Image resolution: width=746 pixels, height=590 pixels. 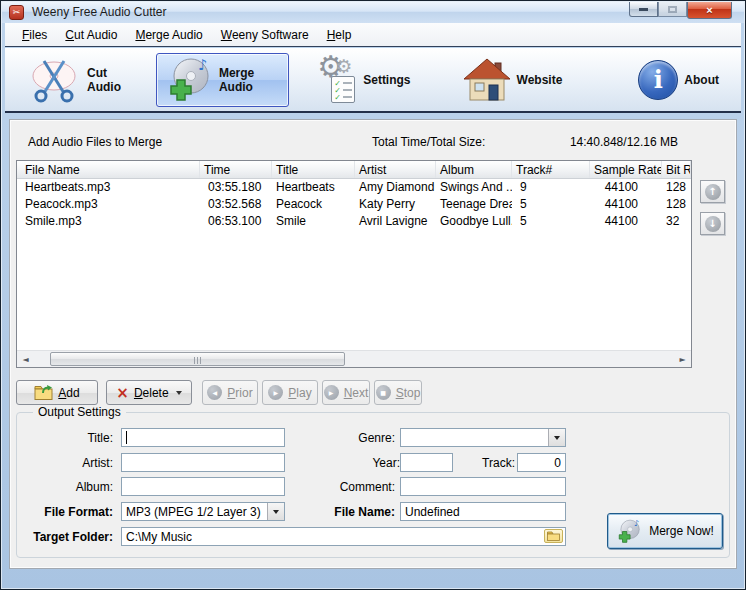 I want to click on add-folder-icon, so click(x=44, y=392).